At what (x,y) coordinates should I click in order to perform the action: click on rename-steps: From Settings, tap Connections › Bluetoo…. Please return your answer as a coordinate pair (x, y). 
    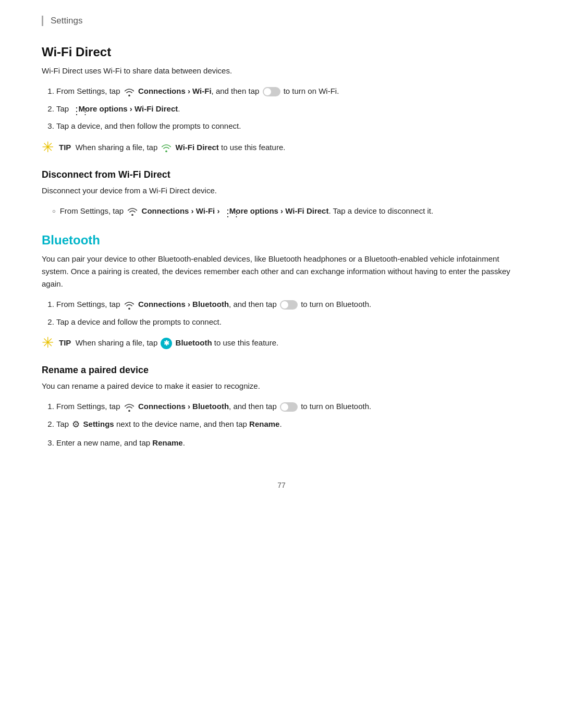
    Looking at the image, I should click on (289, 425).